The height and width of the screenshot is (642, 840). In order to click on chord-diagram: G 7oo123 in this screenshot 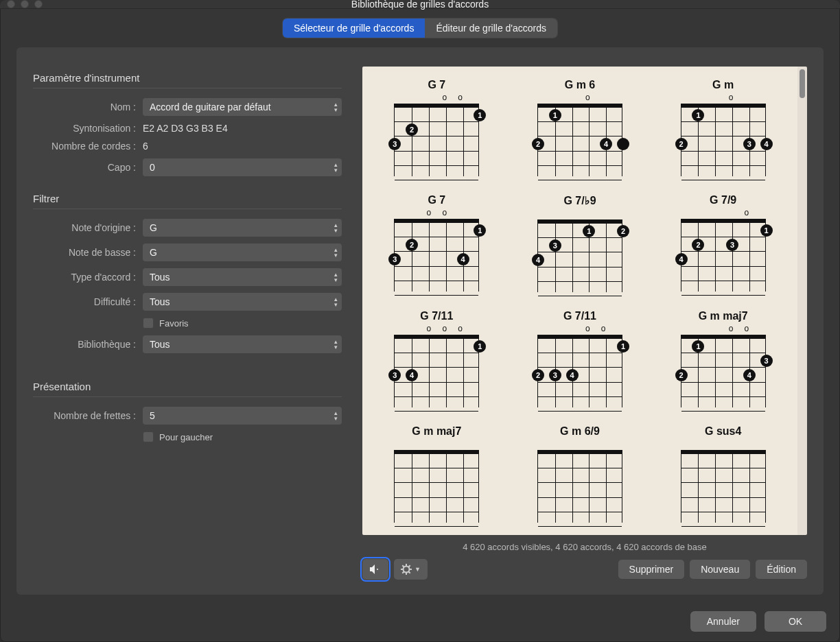, I will do `click(436, 128)`.